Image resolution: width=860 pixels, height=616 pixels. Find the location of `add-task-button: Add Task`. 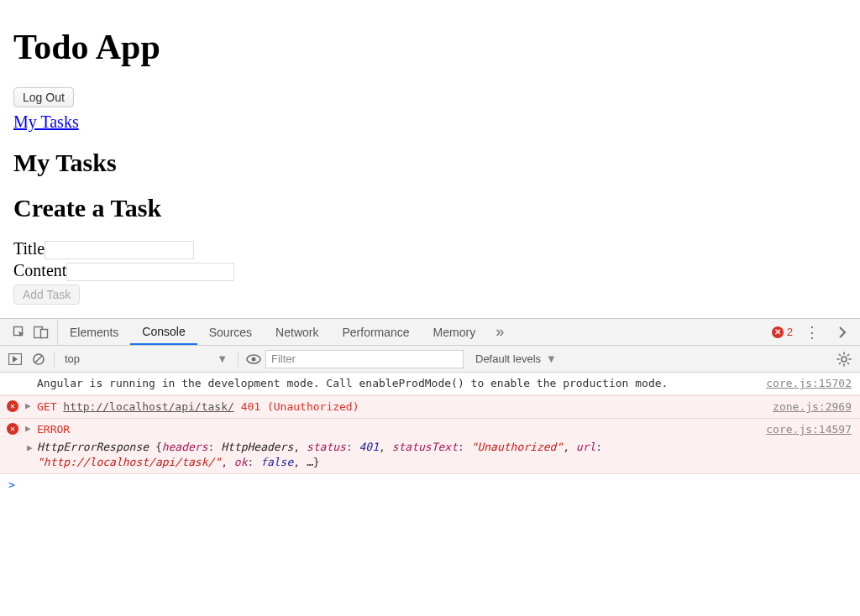

add-task-button: Add Task is located at coordinates (47, 295).